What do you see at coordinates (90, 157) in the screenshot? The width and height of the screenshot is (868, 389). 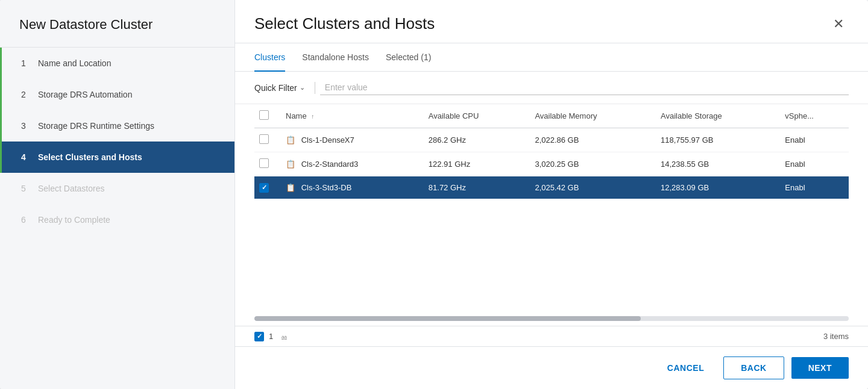 I see `step-label: Select Clusters and Hosts` at bounding box center [90, 157].